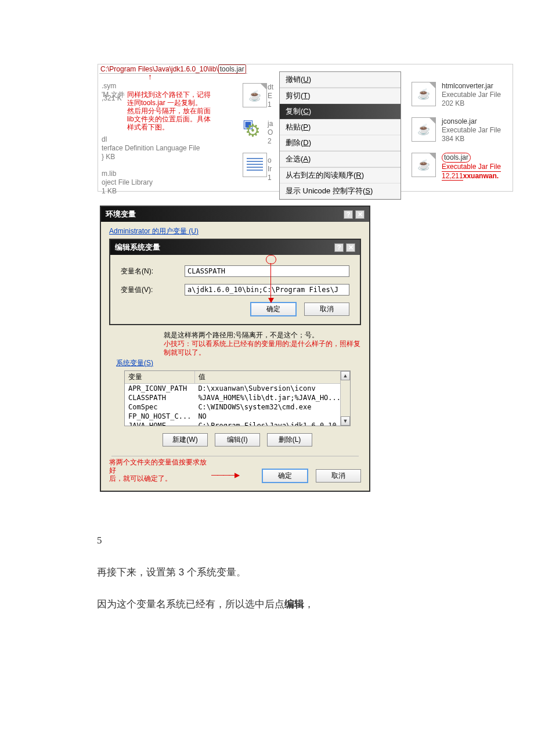 This screenshot has height=756, width=534. Describe the element at coordinates (234, 389) in the screenshot. I see `table-row: APR_ICONV_PATHD:\xxuanwan\Subversion\ico…` at that location.